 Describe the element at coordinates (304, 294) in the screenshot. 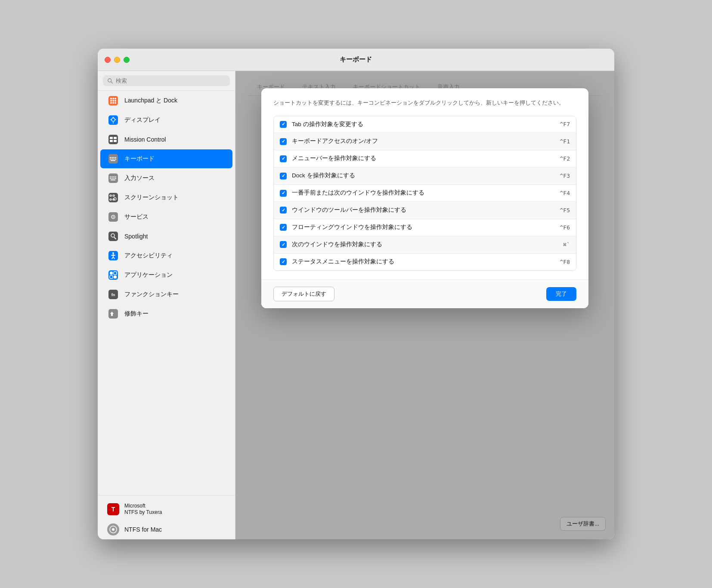

I see `reset-button: デフォルトに戻す` at that location.